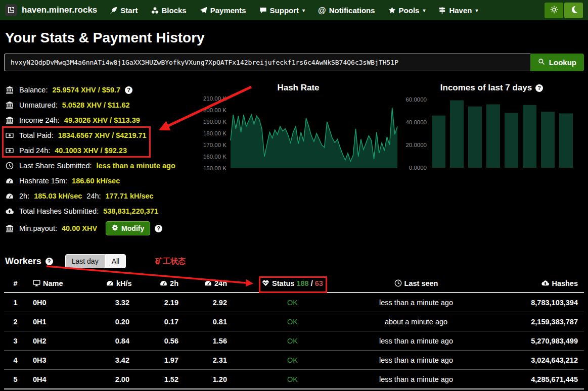  Describe the element at coordinates (116, 261) in the screenshot. I see `workers-tab-all: All` at that location.